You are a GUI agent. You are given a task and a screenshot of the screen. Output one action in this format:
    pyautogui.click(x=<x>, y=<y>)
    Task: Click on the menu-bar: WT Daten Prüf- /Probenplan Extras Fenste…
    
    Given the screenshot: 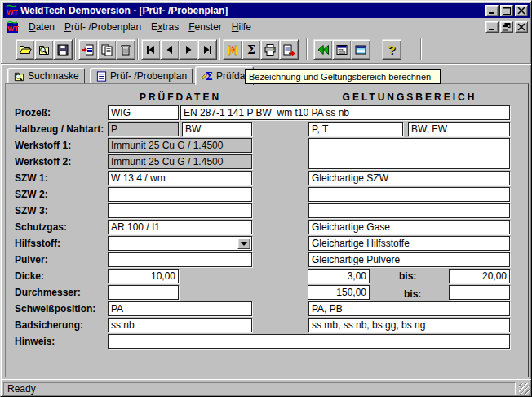 What is the action you would take?
    pyautogui.click(x=267, y=27)
    